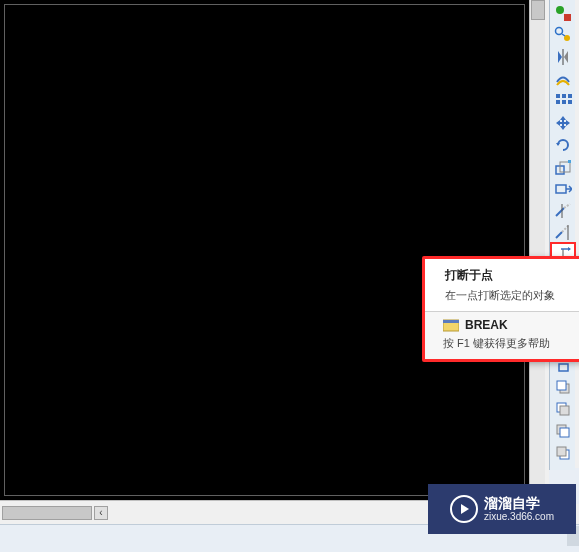  I want to click on scroll-left-arrow: ‹, so click(101, 513).